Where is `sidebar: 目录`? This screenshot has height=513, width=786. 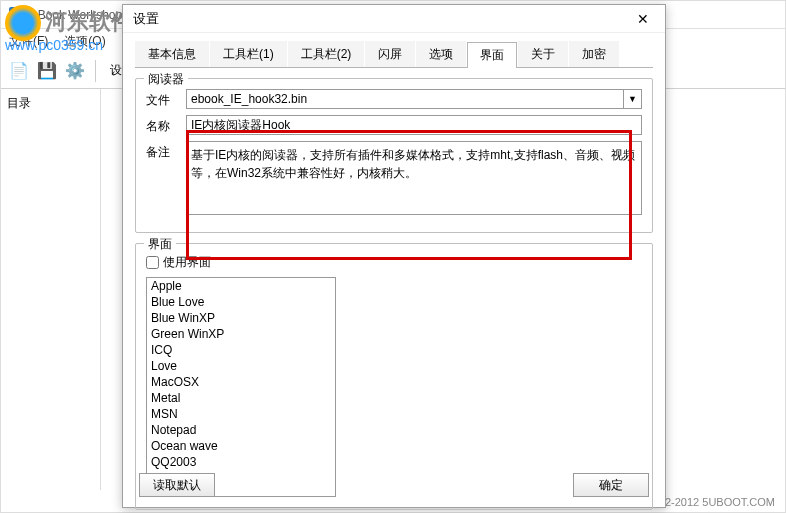 sidebar: 目录 is located at coordinates (51, 290).